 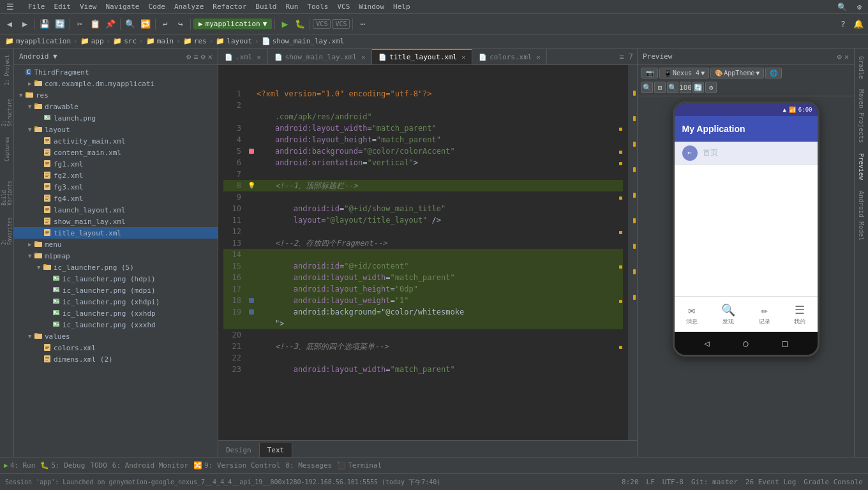 I want to click on editor-scrollbar, so click(x=632, y=253).